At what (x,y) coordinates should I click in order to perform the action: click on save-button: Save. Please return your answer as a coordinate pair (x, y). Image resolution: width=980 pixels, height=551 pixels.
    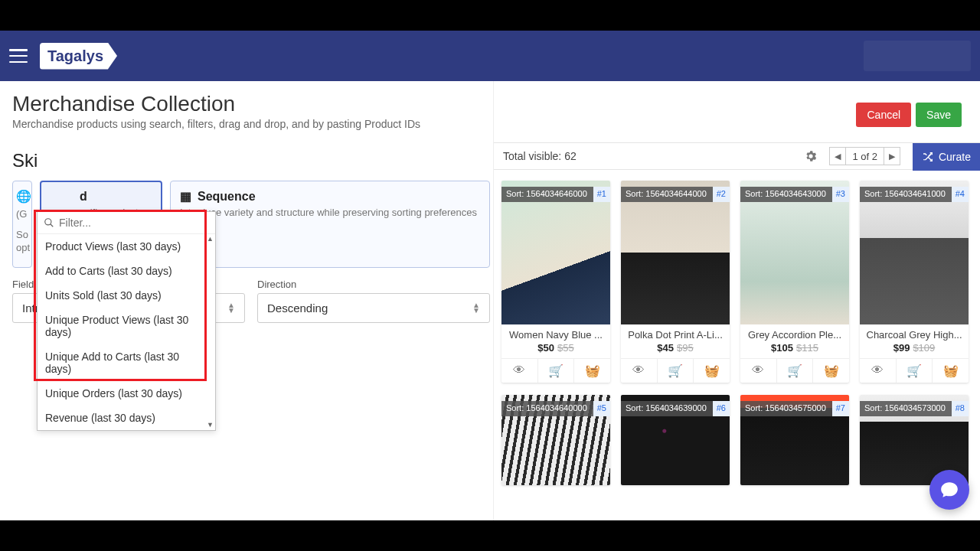
    Looking at the image, I should click on (939, 115).